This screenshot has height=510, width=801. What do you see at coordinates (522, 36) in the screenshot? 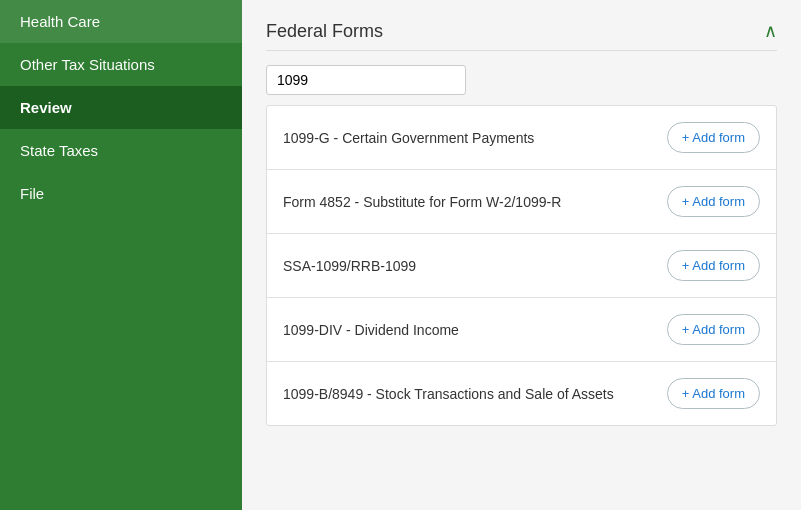
I see `section-header: Federal Forms ∧` at bounding box center [522, 36].